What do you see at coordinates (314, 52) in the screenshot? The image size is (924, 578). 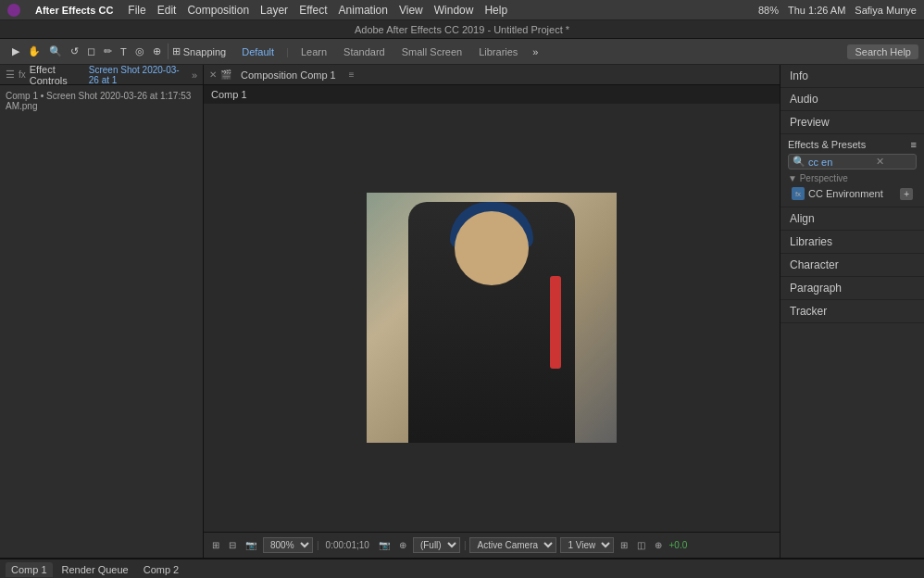 I see `workspace-learn: Learn` at bounding box center [314, 52].